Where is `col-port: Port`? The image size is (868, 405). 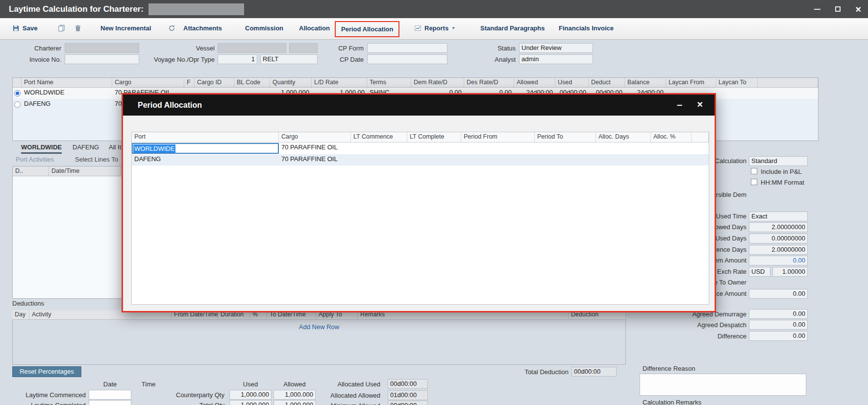 col-port: Port is located at coordinates (205, 137).